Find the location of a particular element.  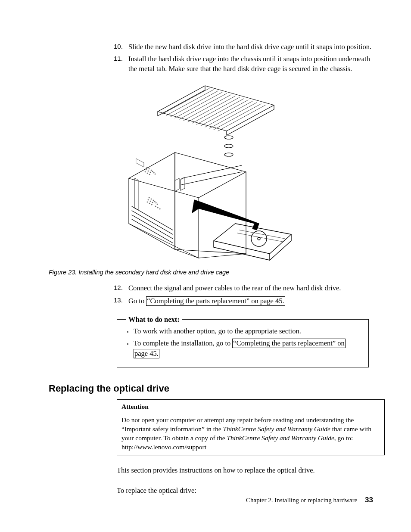

wtdn-item: To complete the installation, go to “Com… is located at coordinates (247, 349).